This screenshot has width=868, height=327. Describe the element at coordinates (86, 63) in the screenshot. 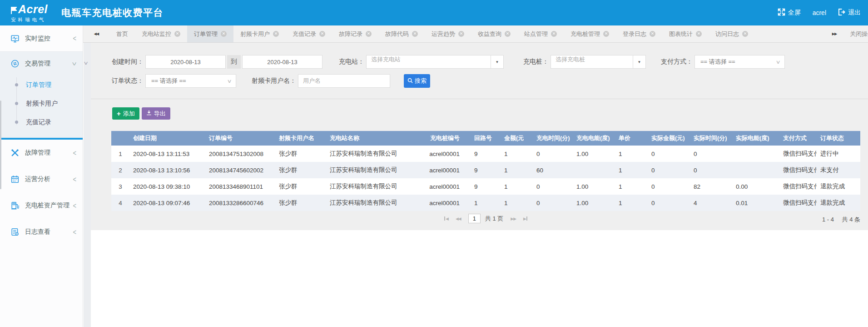

I see `collapse-chevron-icon: <` at that location.